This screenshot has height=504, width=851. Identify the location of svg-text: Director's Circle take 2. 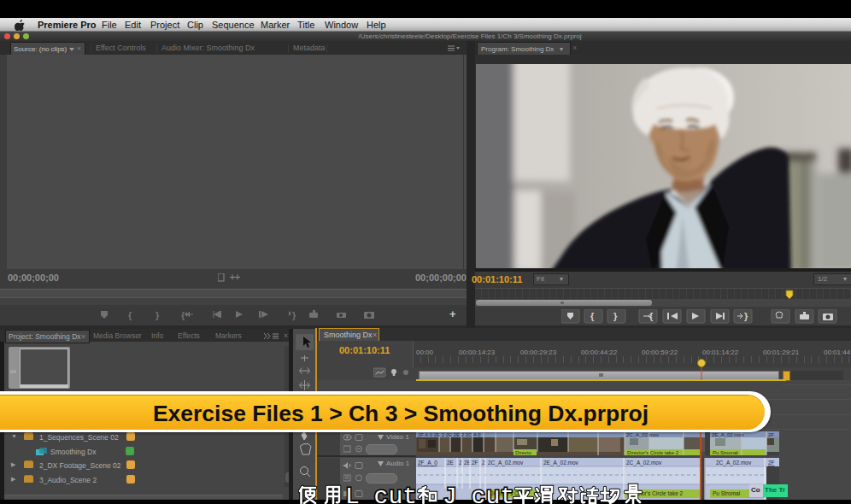
(653, 453).